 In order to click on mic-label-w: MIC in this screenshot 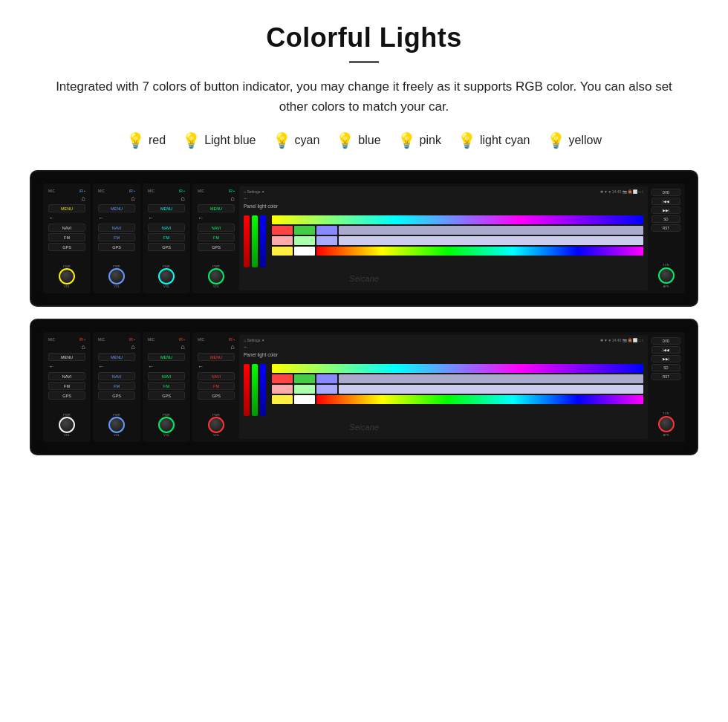, I will do `click(52, 339)`.